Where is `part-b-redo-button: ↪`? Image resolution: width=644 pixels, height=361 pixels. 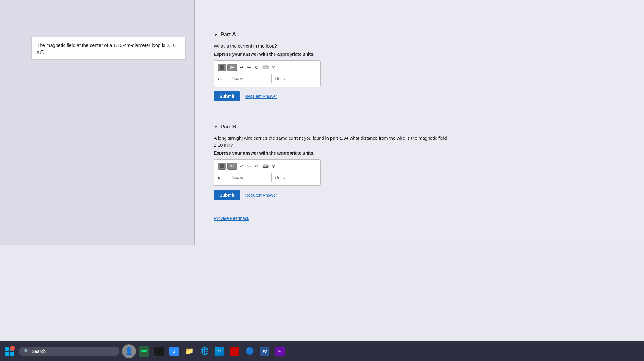 part-b-redo-button: ↪ is located at coordinates (249, 166).